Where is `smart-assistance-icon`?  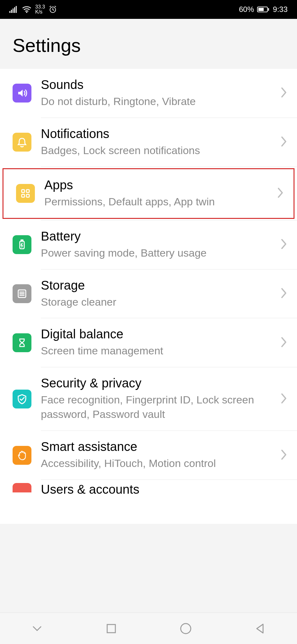 smart-assistance-icon is located at coordinates (22, 455).